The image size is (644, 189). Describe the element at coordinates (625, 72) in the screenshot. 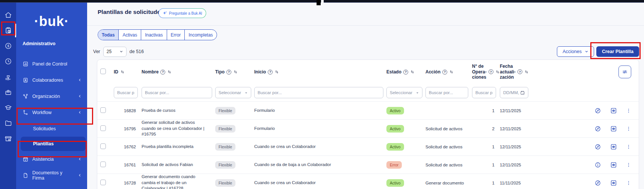

I see `column-settings-button` at that location.